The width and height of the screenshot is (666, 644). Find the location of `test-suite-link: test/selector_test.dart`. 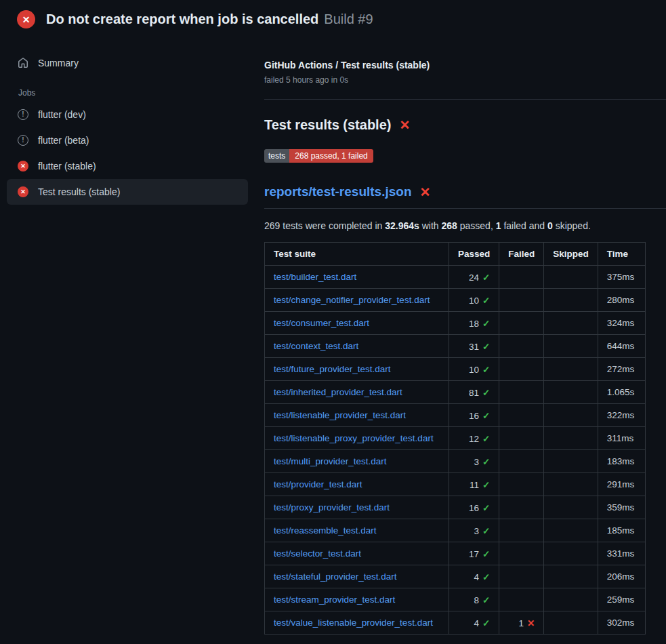

test-suite-link: test/selector_test.dart is located at coordinates (317, 553).